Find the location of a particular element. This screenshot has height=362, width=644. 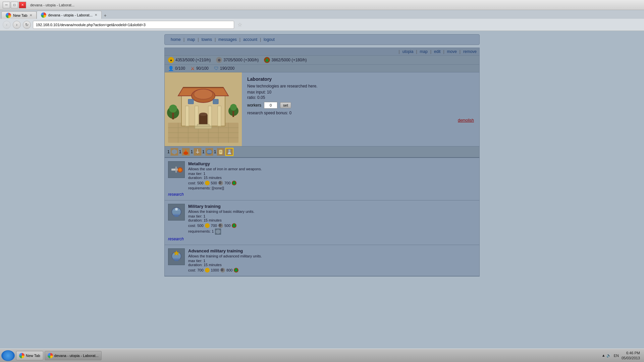

top-link-move: move is located at coordinates (452, 52).